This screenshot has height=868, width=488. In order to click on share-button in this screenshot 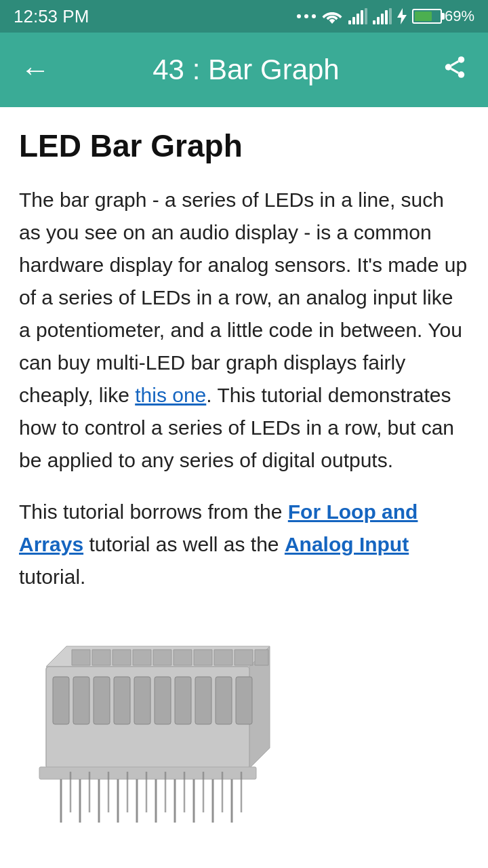, I will do `click(455, 71)`.